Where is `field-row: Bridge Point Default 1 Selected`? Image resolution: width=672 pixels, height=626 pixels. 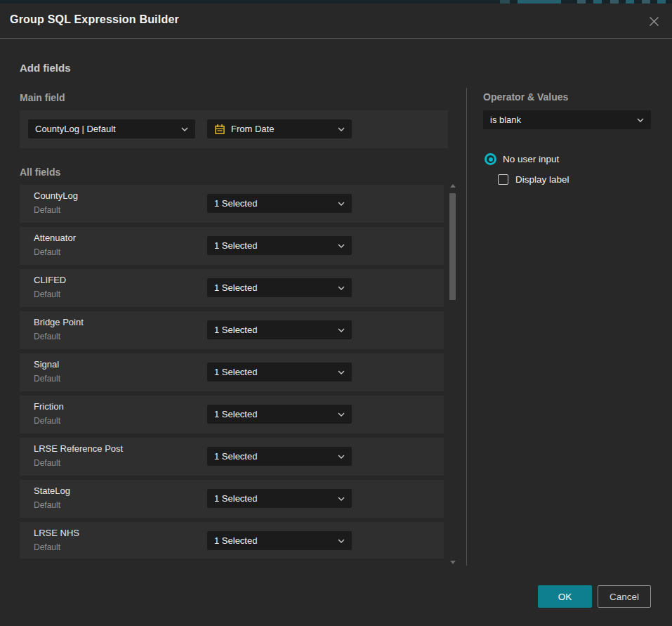 field-row: Bridge Point Default 1 Selected is located at coordinates (232, 330).